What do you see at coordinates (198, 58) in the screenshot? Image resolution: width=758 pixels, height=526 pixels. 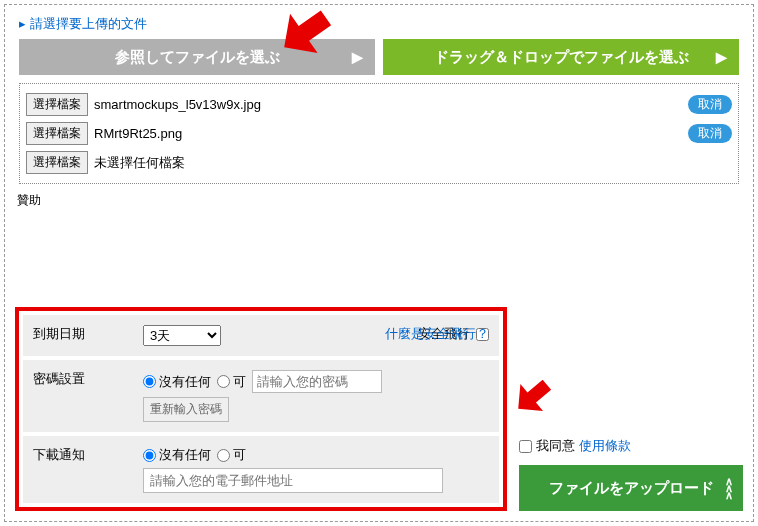 I see `browse-file-label: 参照してファイルを選ぶ` at bounding box center [198, 58].